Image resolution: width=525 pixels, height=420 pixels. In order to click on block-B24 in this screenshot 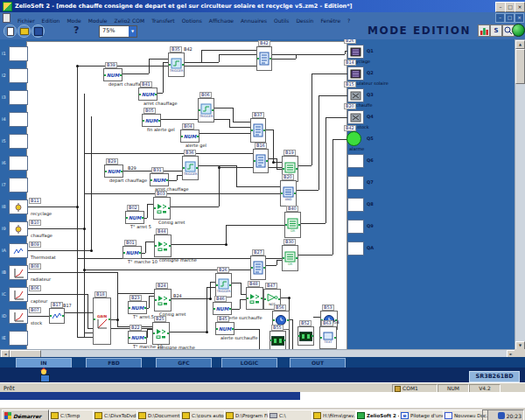, I will do `click(163, 300)`.